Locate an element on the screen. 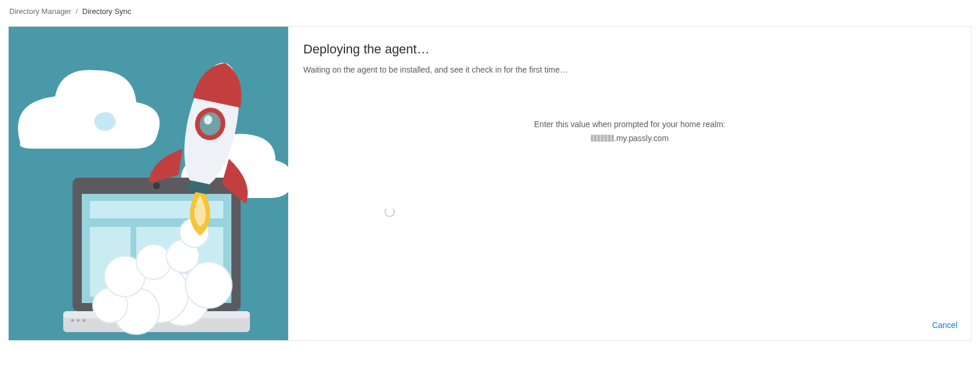  realm-block: Enter this value when prompted for your … is located at coordinates (630, 131).